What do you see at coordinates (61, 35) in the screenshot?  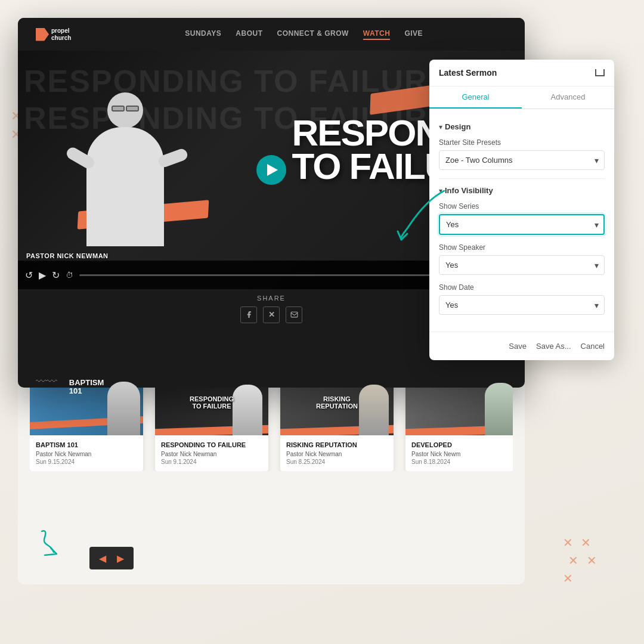 I see `logo-text: propel church` at bounding box center [61, 35].